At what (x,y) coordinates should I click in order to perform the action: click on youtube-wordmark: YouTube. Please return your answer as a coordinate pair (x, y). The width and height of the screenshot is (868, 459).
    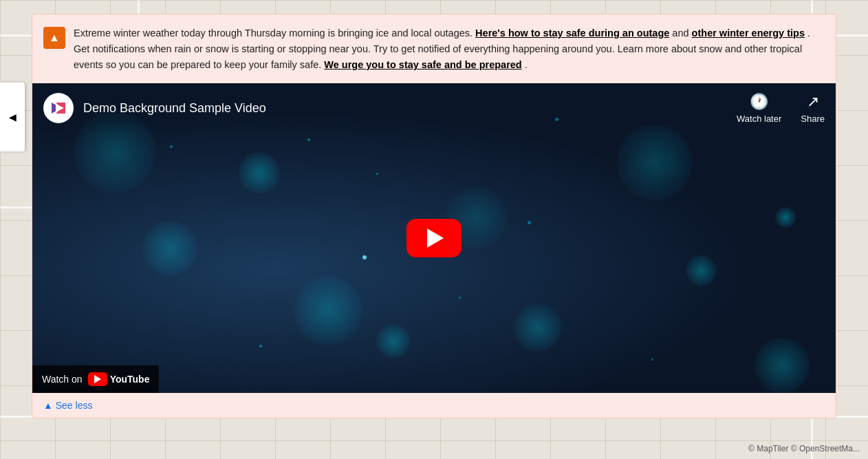
    Looking at the image, I should click on (130, 379).